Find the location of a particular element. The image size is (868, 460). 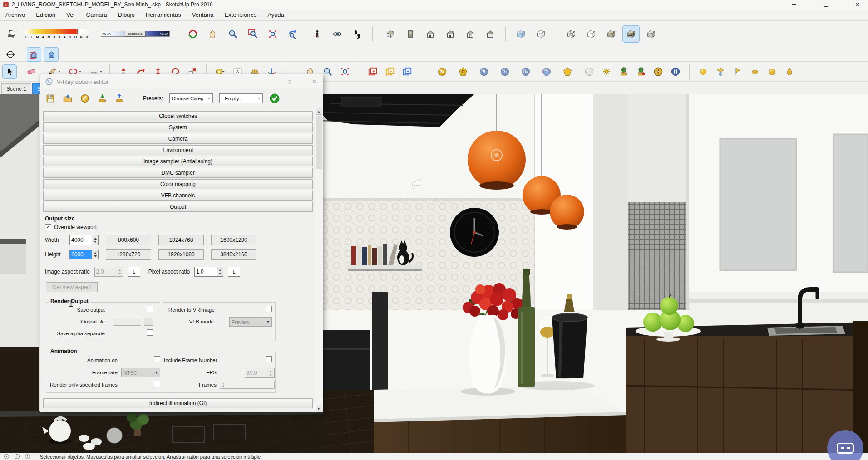

vray-help-tool: ? is located at coordinates (547, 72).